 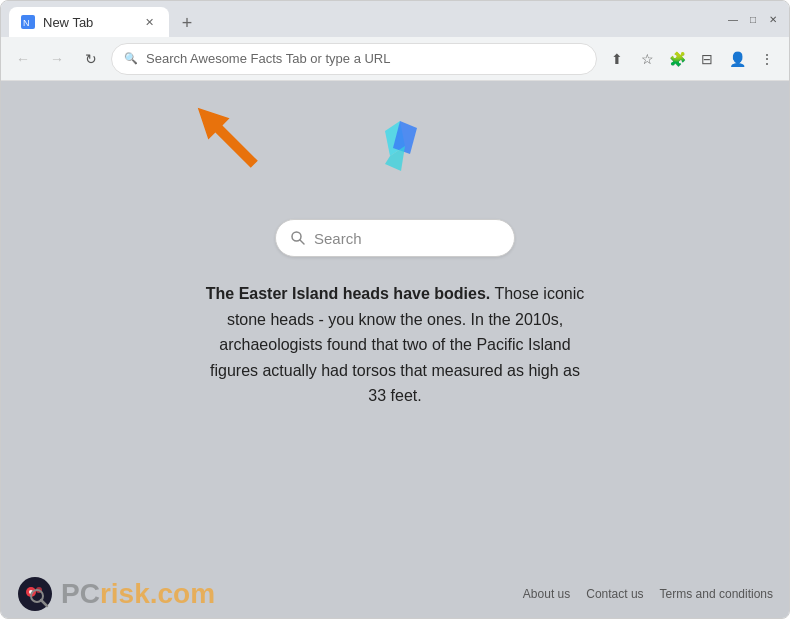 What do you see at coordinates (348, 294) in the screenshot?
I see `fact-bold-text: The Easter Island heads have bodies.` at bounding box center [348, 294].